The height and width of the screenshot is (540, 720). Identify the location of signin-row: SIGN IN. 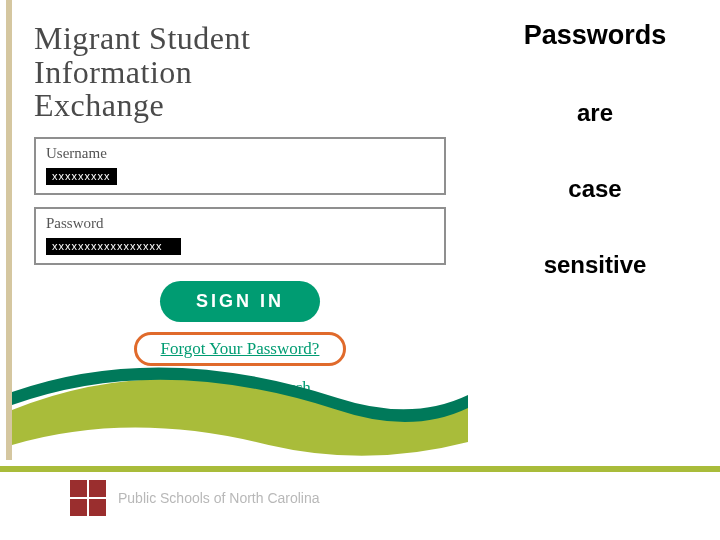
(240, 302).